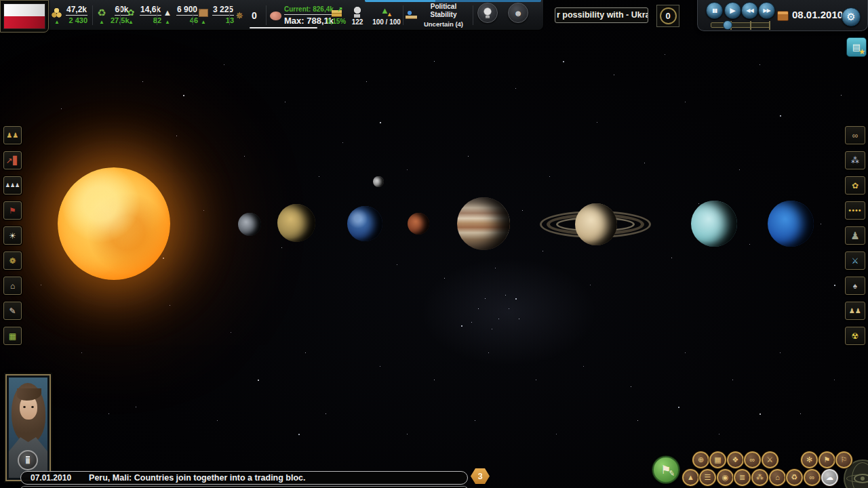 This screenshot has width=868, height=488. Describe the element at coordinates (760, 477) in the screenshot. I see `people-icon: ⁂` at that location.